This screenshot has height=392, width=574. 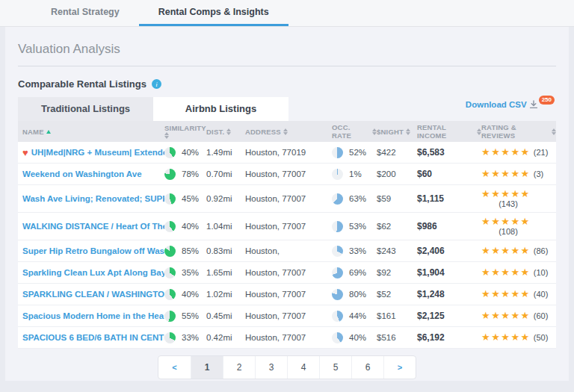 What do you see at coordinates (397, 174) in the screenshot?
I see `night-price-value: $200` at bounding box center [397, 174].